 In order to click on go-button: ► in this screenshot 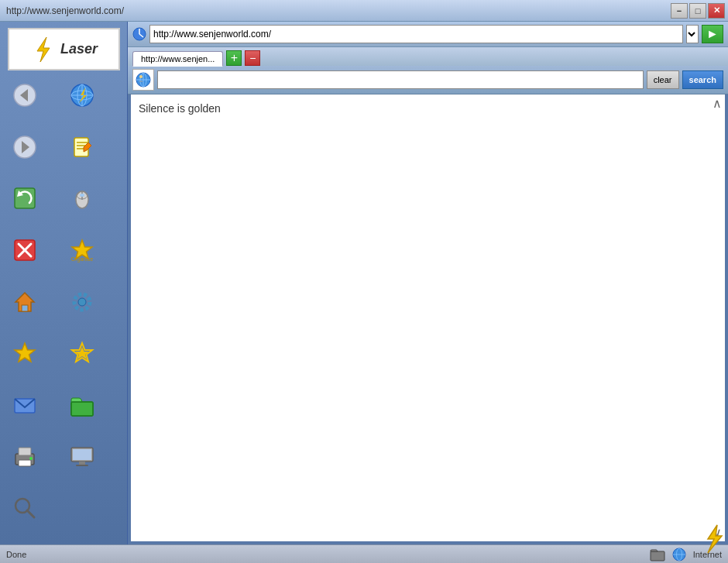, I will do `click(713, 34)`.